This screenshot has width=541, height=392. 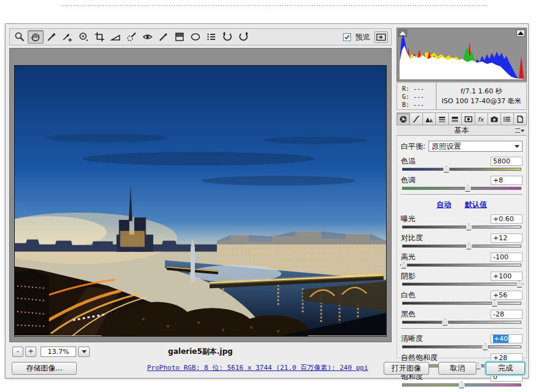 I want to click on slider-value-field: 5800, so click(x=507, y=161).